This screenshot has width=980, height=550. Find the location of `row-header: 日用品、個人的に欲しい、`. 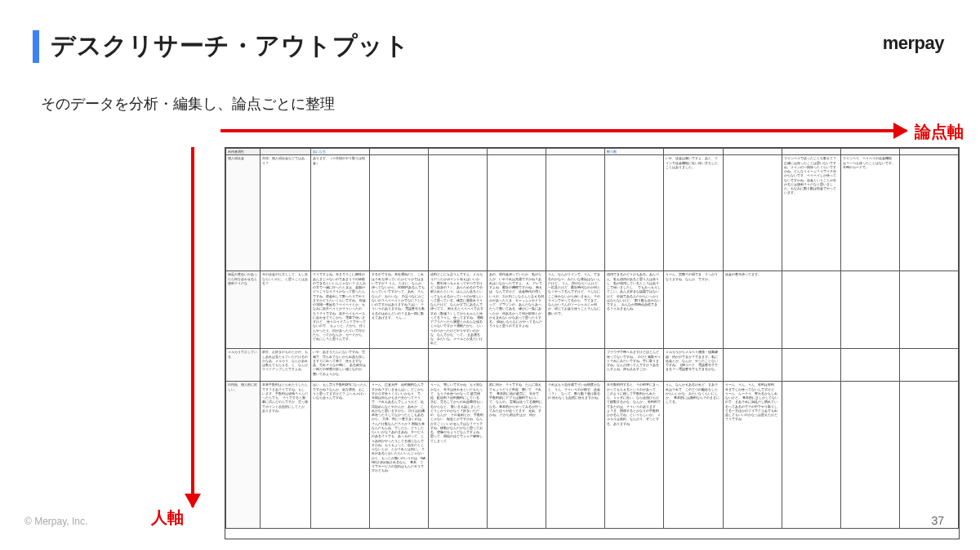

row-header: 日用品、個人的に欲しい、 is located at coordinates (243, 455).